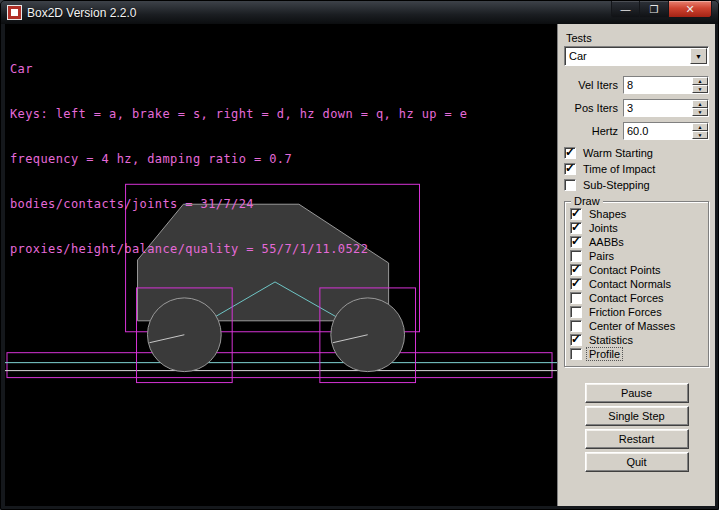 The height and width of the screenshot is (510, 719). Describe the element at coordinates (618, 153) in the screenshot. I see `checkbox-label: Warm Starting` at that location.